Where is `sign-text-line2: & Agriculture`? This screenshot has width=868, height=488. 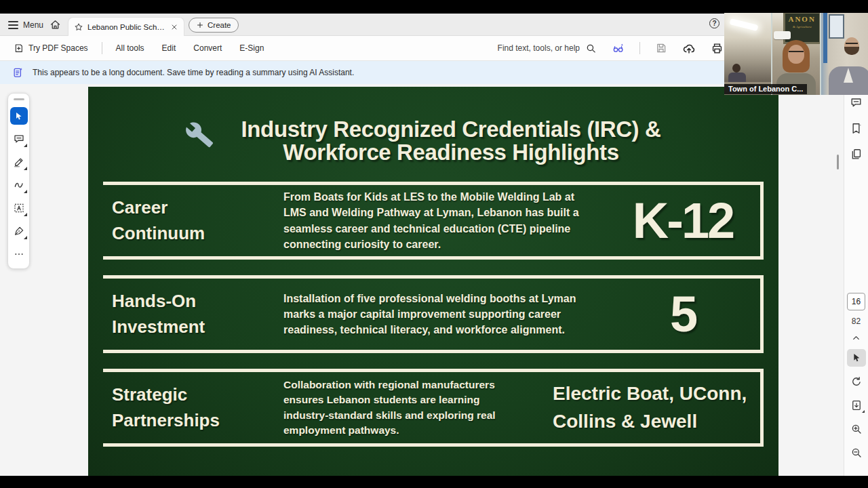 sign-text-line2: & Agriculture is located at coordinates (802, 27).